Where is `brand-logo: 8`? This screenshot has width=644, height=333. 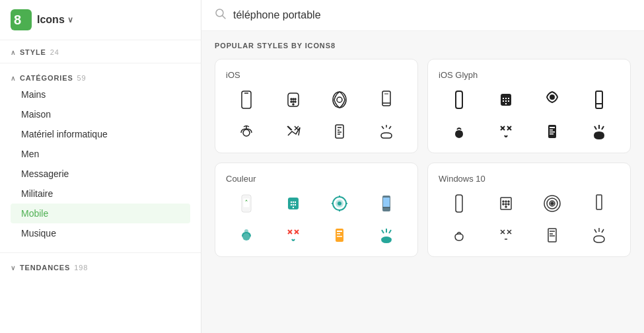
brand-logo: 8 is located at coordinates (21, 20).